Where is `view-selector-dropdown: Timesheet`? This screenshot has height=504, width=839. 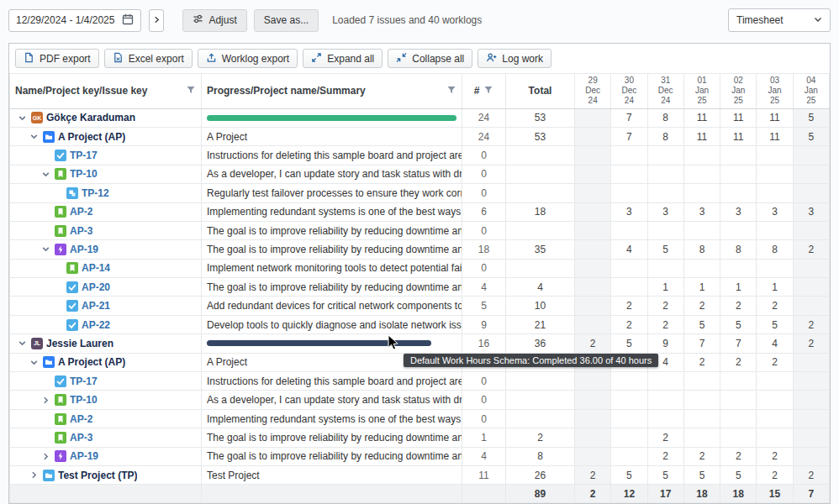
view-selector-dropdown: Timesheet is located at coordinates (779, 20).